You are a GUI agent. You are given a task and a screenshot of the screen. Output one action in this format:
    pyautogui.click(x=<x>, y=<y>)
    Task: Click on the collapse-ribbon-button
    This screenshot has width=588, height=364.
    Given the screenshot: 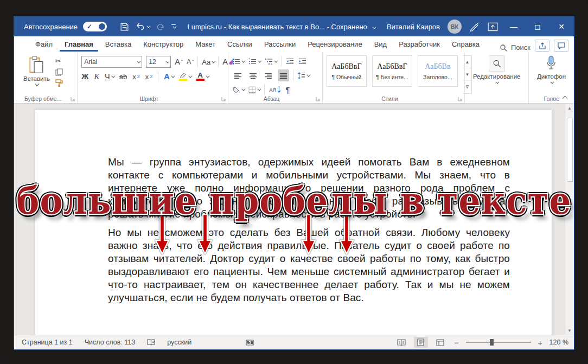 What is the action you would take?
    pyautogui.click(x=565, y=98)
    